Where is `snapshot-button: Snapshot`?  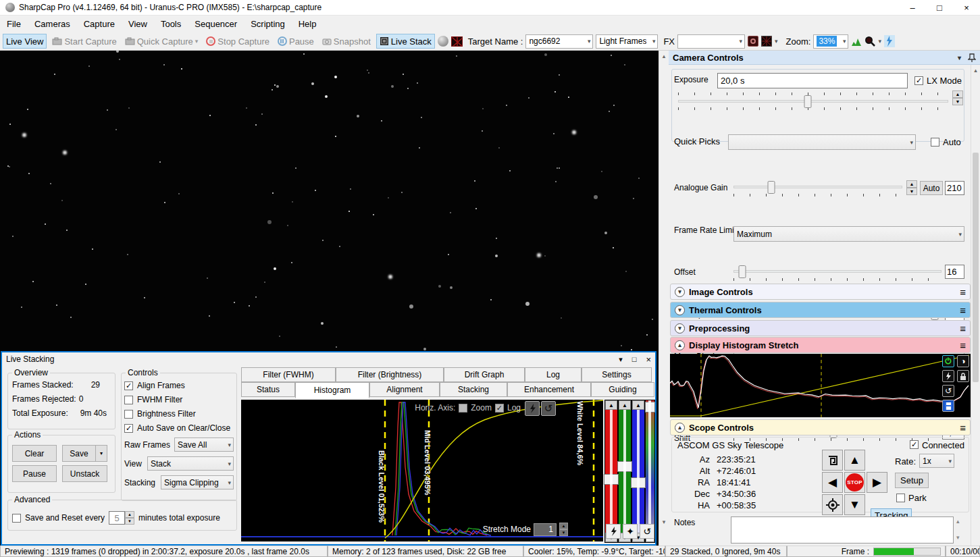
snapshot-button: Snapshot is located at coordinates (346, 41).